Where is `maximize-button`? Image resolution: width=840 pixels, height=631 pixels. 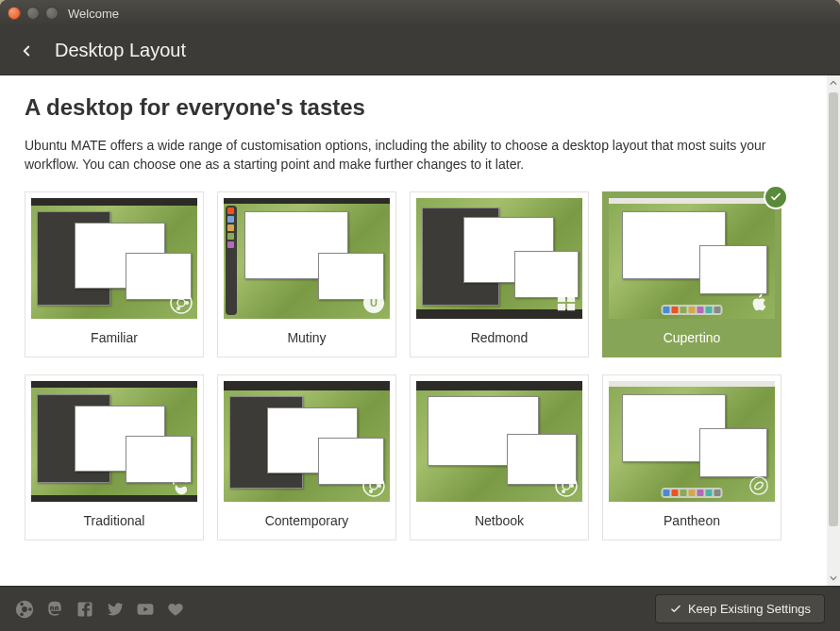
maximize-button is located at coordinates (52, 13).